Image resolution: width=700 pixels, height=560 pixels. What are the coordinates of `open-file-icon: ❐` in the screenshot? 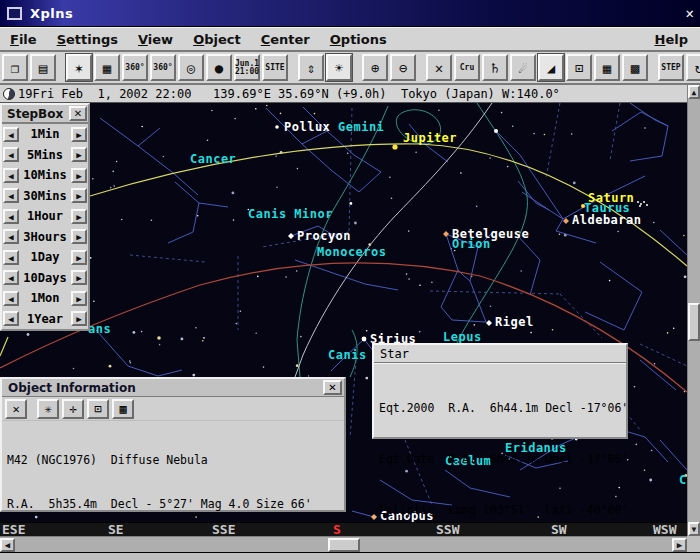 It's located at (15, 68).